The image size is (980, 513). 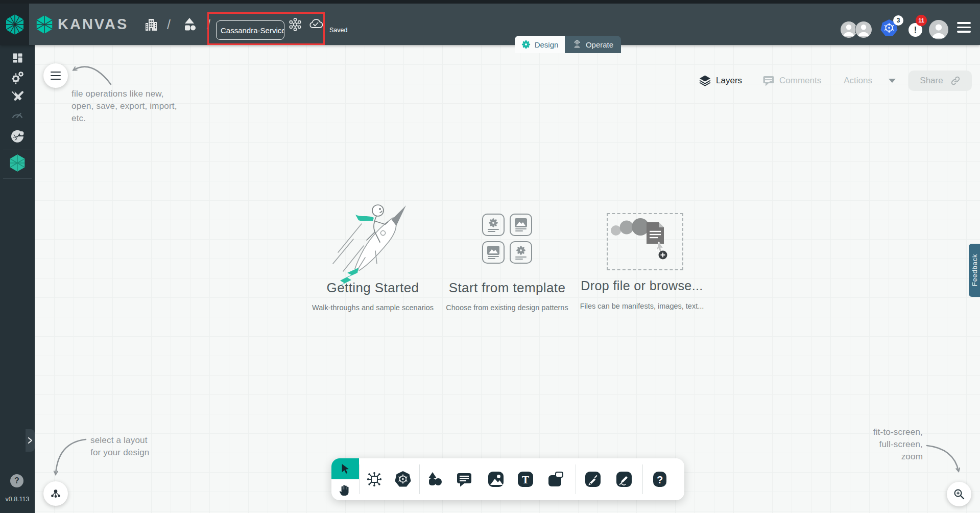 What do you see at coordinates (890, 29) in the screenshot?
I see `kubernetes-context-button: 3` at bounding box center [890, 29].